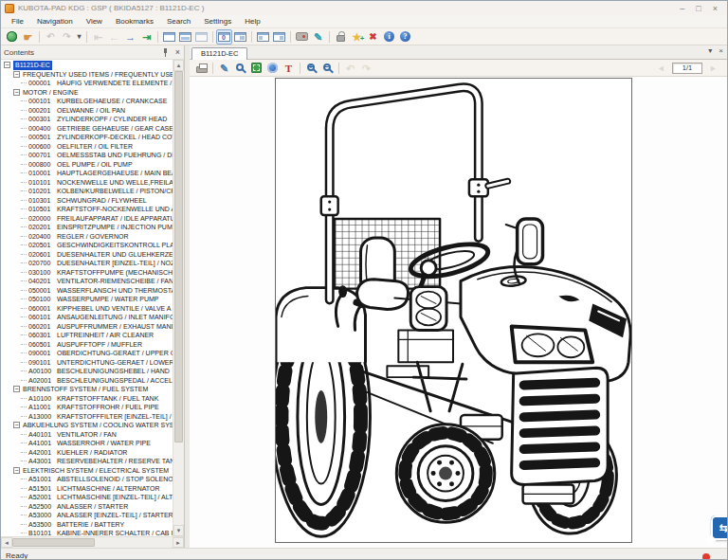 The width and height of the screenshot is (728, 560). I want to click on tree-item: A10100KRAFTSTOFFTANK / FUEL TANK, so click(87, 399).